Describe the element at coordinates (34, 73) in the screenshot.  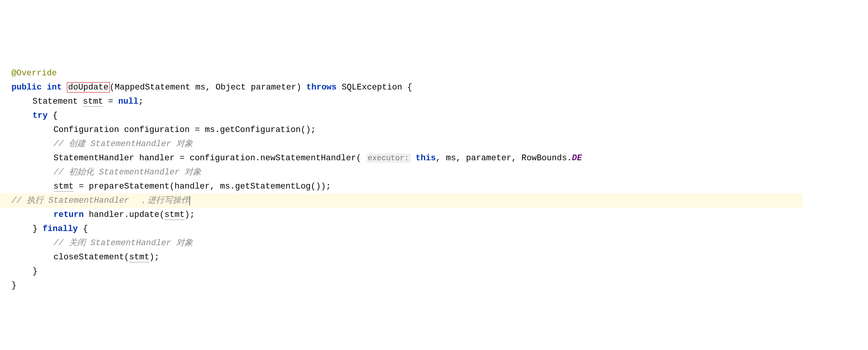
I see `annotation-override: @Override` at that location.